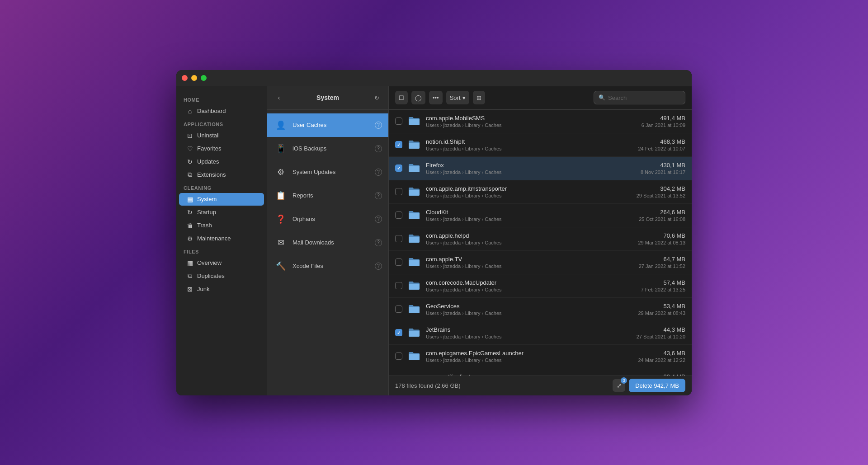  Describe the element at coordinates (662, 215) in the screenshot. I see `file-meta: 264,6 MB 25 Oct 2021 at 16:08` at that location.